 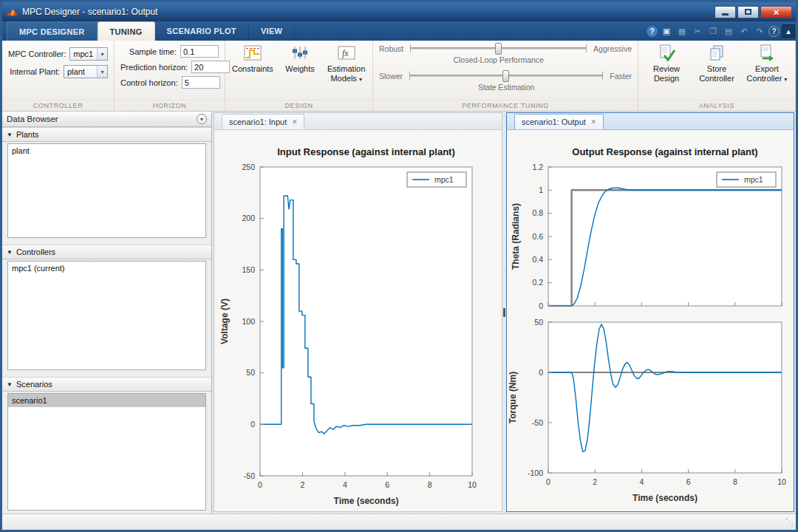 I want to click on prediction-horizon-label: Prediction horizon:, so click(x=156, y=67).